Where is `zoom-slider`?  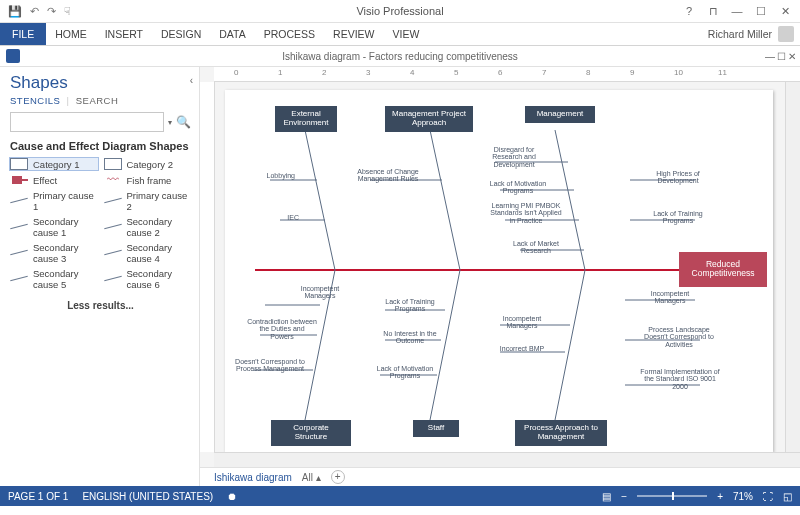 zoom-slider is located at coordinates (672, 496).